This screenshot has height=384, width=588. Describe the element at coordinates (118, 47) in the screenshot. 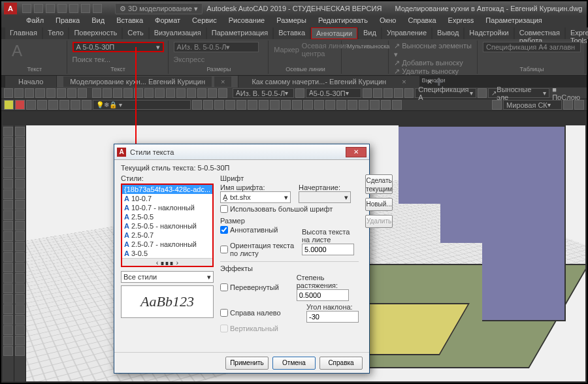

I see `text-style-combo: A 5-0.5-30П▾` at that location.